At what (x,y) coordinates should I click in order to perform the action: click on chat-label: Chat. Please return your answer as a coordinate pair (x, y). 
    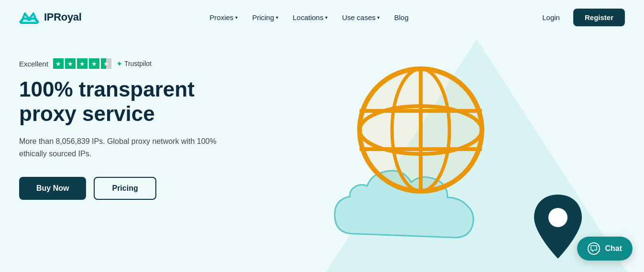
    Looking at the image, I should click on (613, 249).